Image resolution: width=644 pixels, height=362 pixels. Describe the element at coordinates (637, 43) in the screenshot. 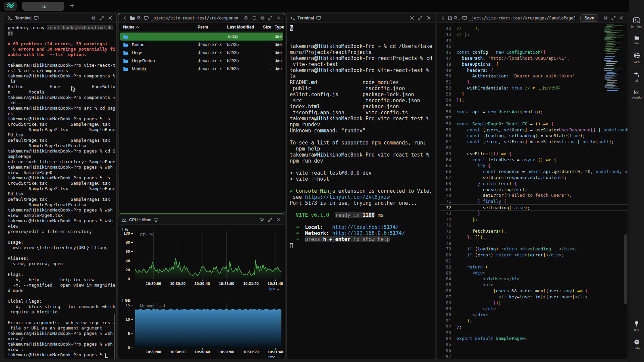

I see `sidebar-item-label: files` at that location.